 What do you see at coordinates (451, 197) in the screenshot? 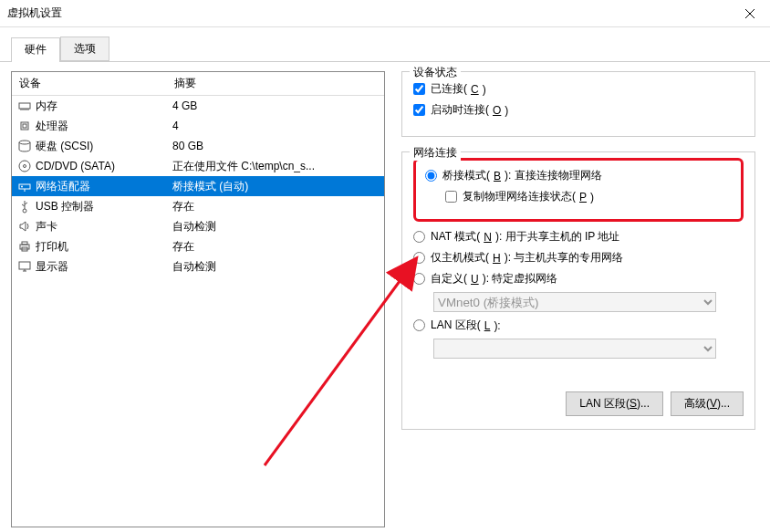
I see `checkbox-replicate-input` at bounding box center [451, 197].